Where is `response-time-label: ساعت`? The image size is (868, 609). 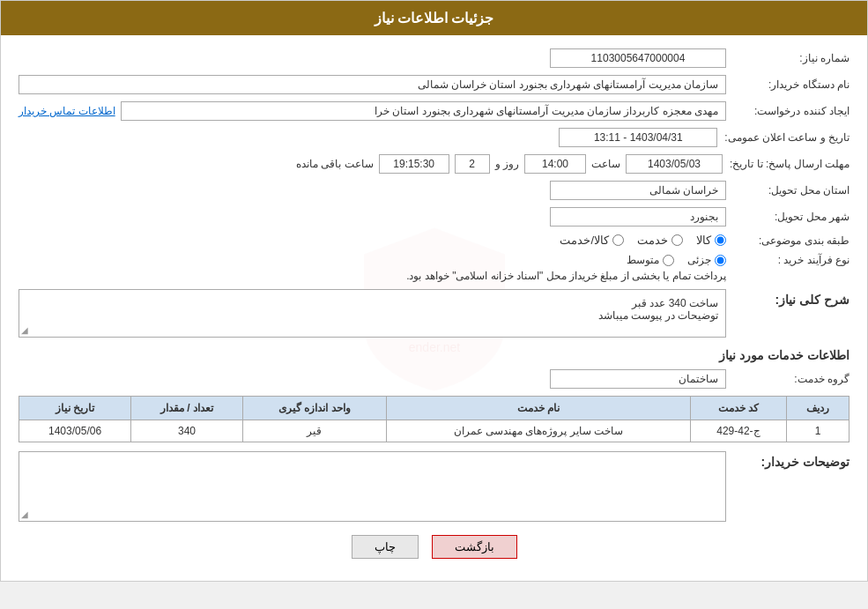 response-time-label: ساعت is located at coordinates (606, 164).